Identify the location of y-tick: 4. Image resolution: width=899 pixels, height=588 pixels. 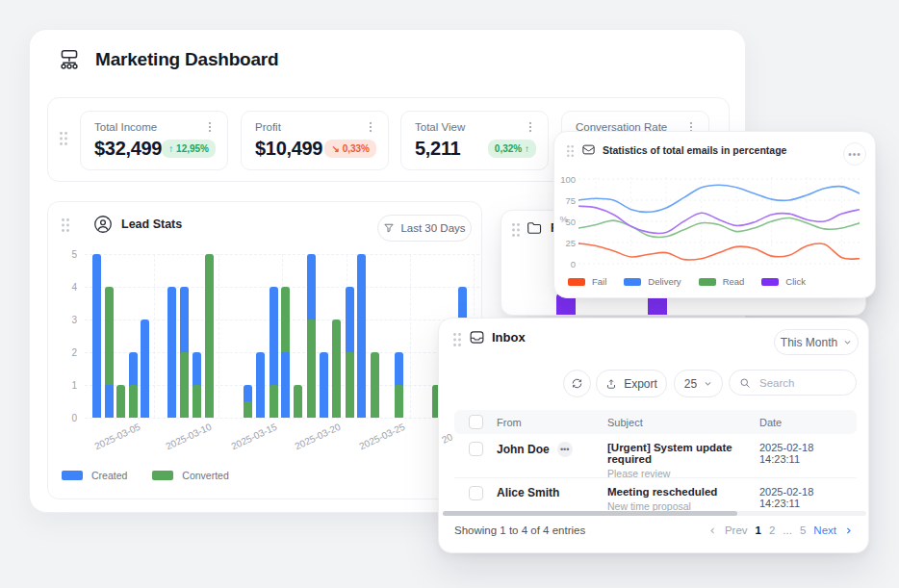
(66, 287).